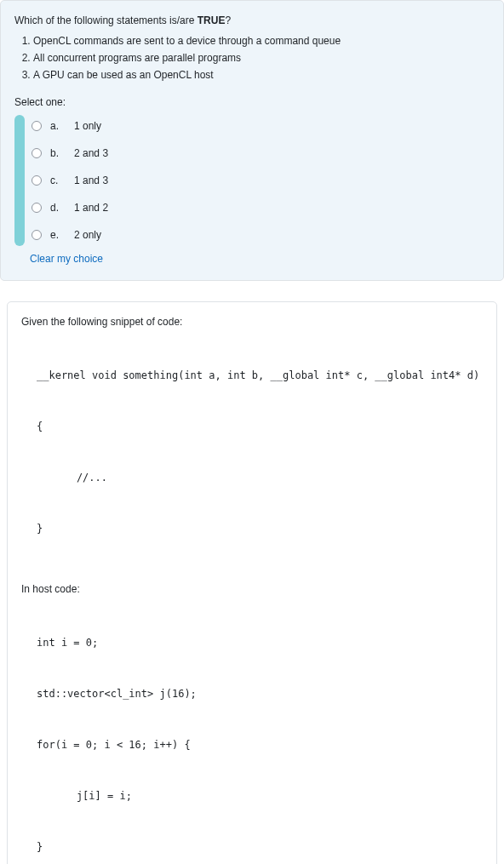 The height and width of the screenshot is (864, 504). I want to click on answer-label: c. 1 and 3, so click(79, 180).